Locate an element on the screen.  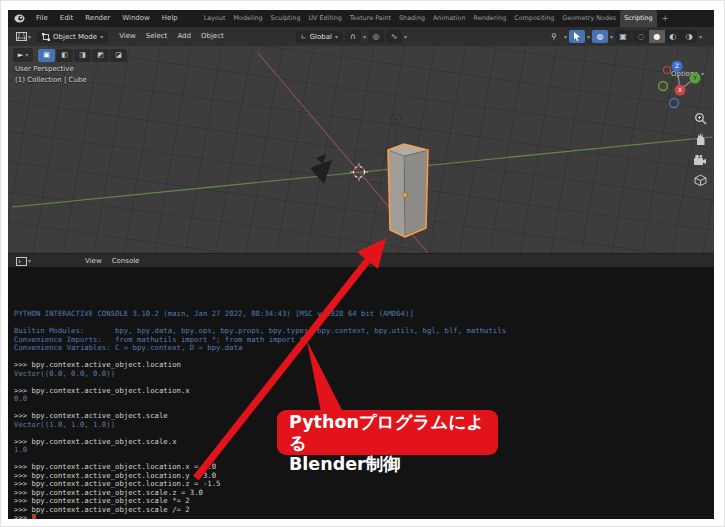
console-prompt-line: >>> is located at coordinates (361, 516).